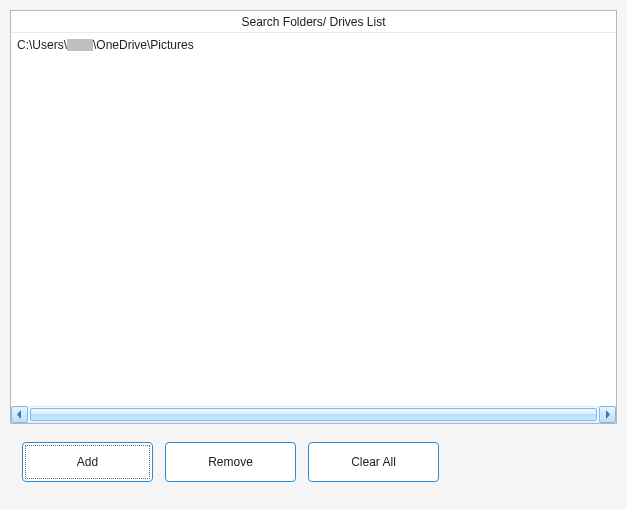  I want to click on path-prefix: C:\Users\, so click(42, 45).